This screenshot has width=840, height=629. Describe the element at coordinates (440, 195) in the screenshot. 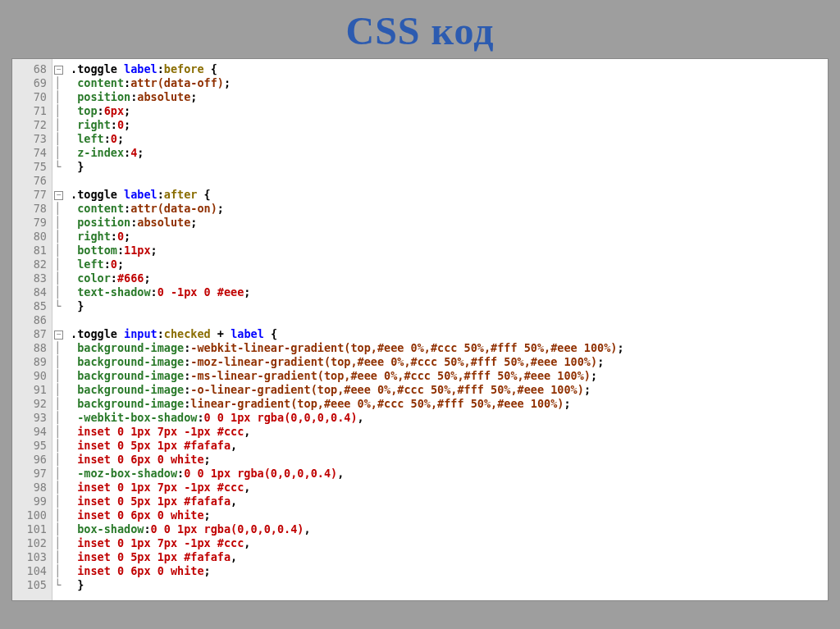

I see `code-line: −.toggle label:after {` at that location.